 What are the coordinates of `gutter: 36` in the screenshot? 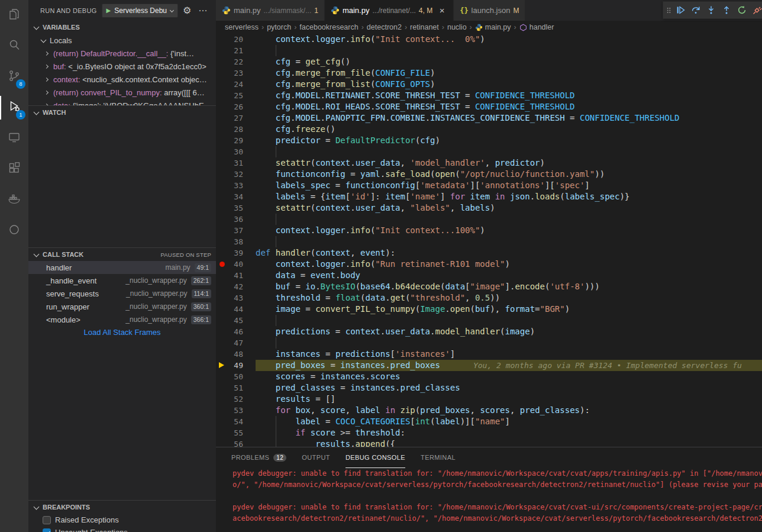 It's located at (235, 219).